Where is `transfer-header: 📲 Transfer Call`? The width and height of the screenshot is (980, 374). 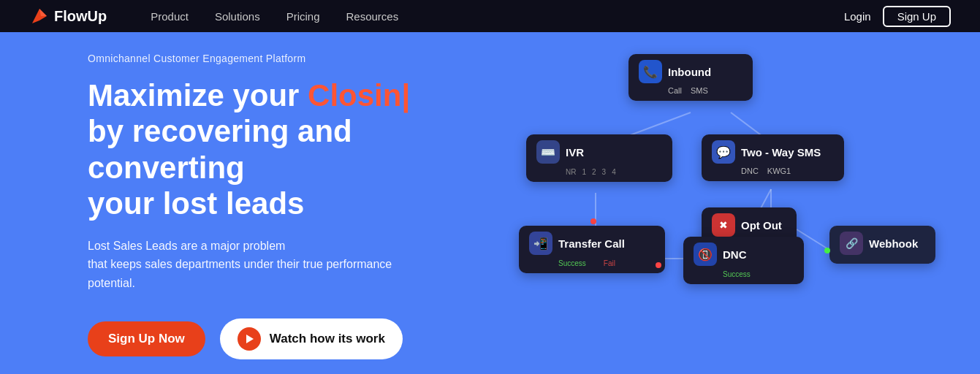
transfer-header: 📲 Transfer Call is located at coordinates (592, 243).